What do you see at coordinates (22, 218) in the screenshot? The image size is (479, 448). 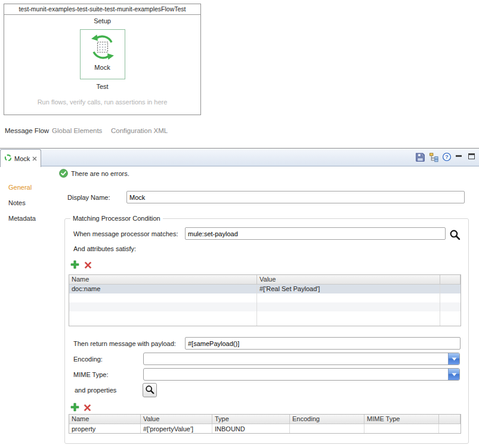 I see `sidebar-item-metadata: Metadata` at bounding box center [22, 218].